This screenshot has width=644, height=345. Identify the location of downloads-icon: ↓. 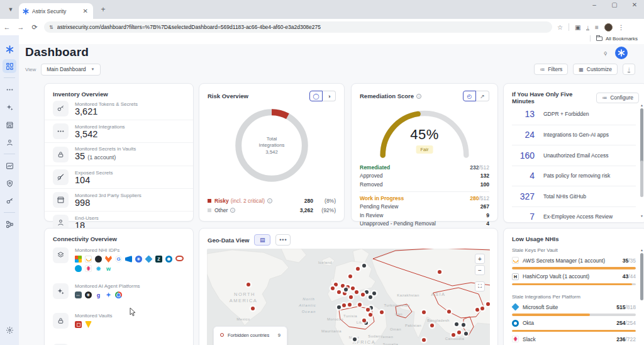
(587, 28).